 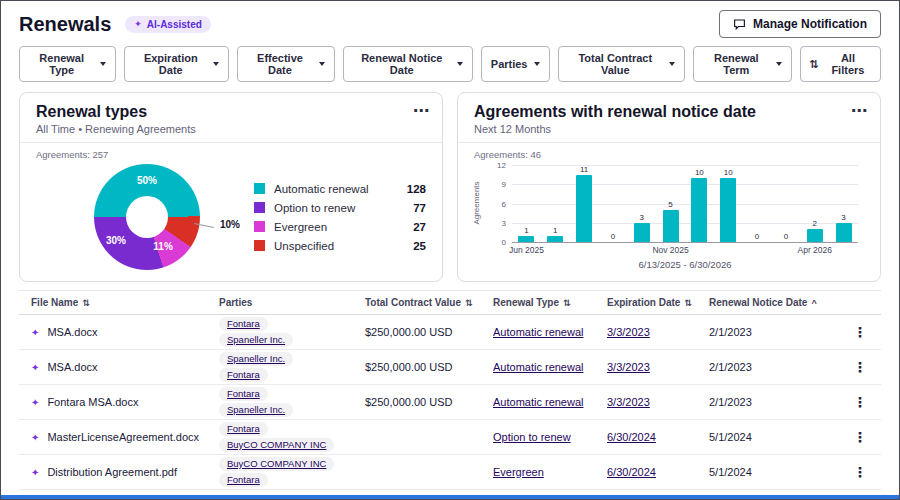 What do you see at coordinates (322, 189) in the screenshot?
I see `legend-label: Automatic renewal` at bounding box center [322, 189].